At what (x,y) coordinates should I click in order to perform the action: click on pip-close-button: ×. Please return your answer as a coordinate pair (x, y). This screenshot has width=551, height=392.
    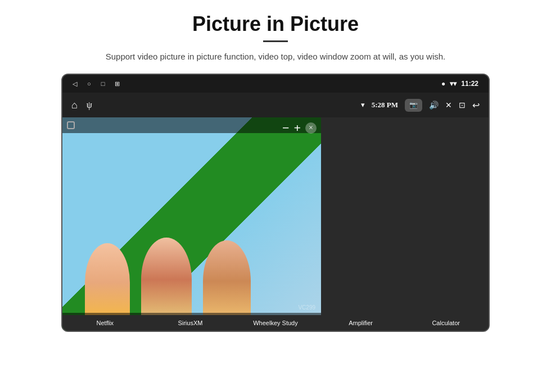
    Looking at the image, I should click on (311, 128).